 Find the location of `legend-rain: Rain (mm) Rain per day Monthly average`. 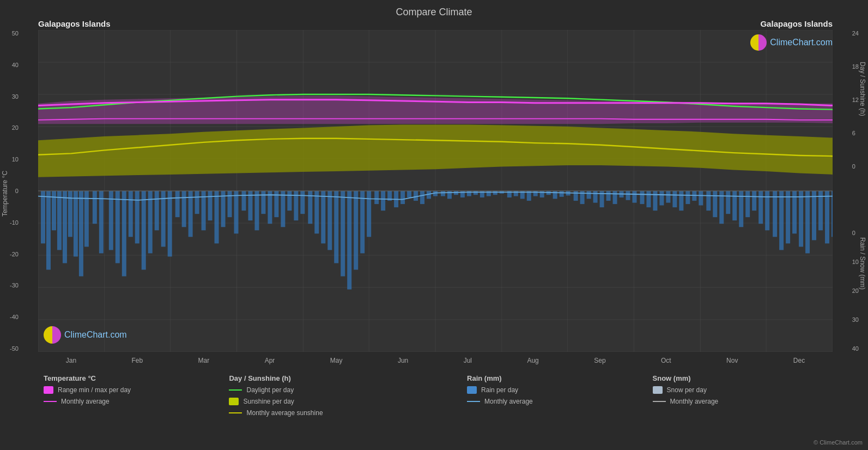

legend-rain: Rain (mm) Rain per day Monthly average is located at coordinates (554, 408).